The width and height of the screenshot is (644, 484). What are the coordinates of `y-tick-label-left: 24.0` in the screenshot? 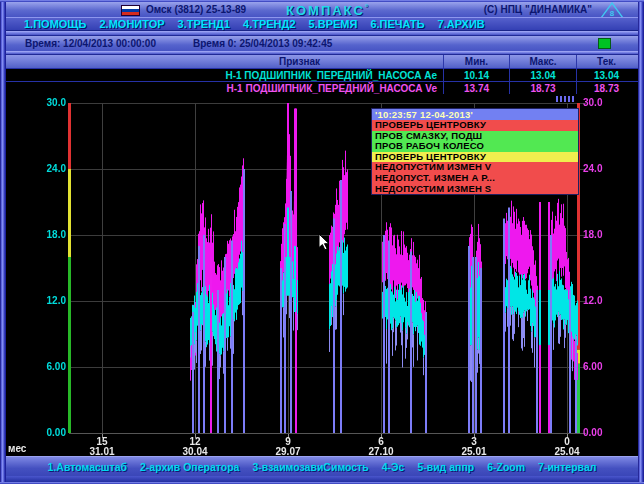 It's located at (47, 168).